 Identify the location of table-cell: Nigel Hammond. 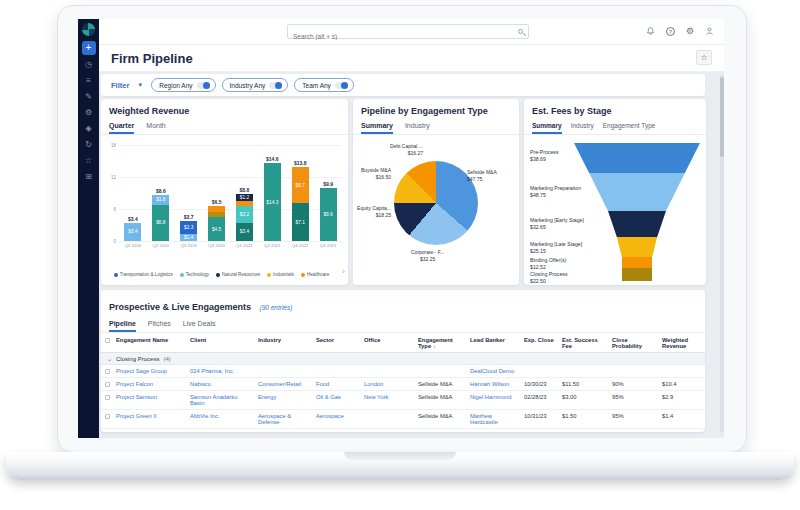
(494, 397).